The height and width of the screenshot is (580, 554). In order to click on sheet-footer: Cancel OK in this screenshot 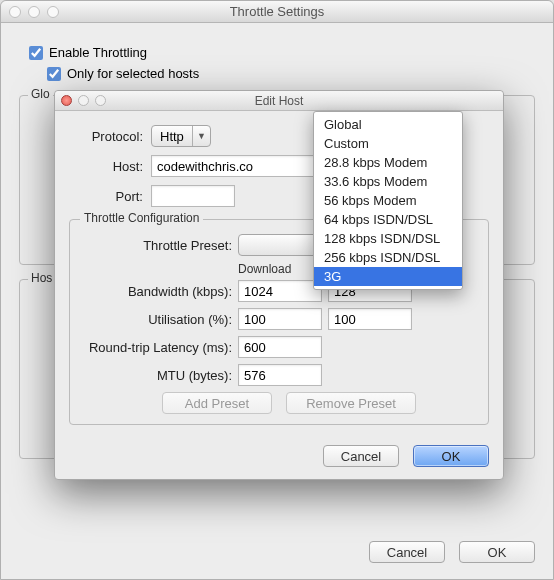, I will do `click(279, 451)`.